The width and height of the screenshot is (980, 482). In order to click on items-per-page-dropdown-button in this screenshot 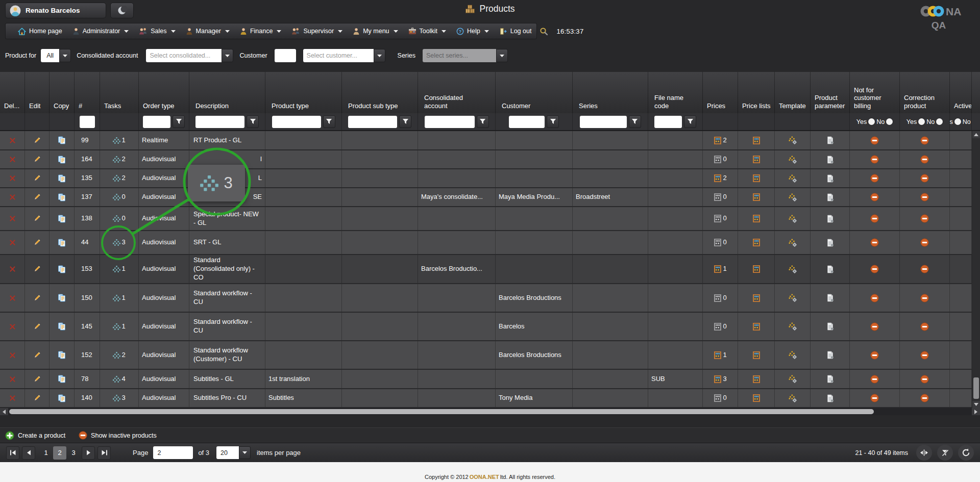, I will do `click(245, 453)`.